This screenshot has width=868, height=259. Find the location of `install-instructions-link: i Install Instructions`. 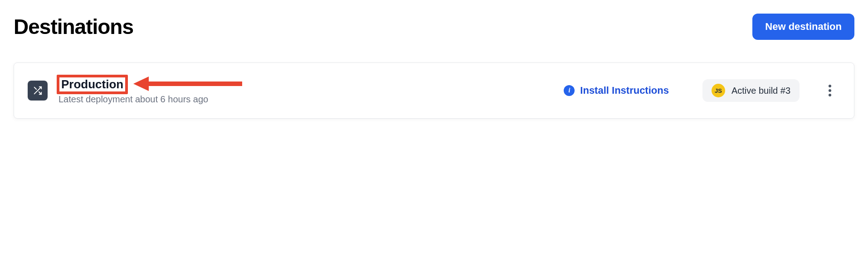

install-instructions-link: i Install Instructions is located at coordinates (616, 91).